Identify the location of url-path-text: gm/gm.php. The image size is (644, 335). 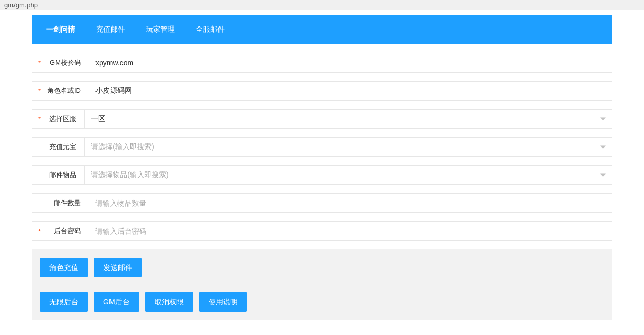
(21, 5).